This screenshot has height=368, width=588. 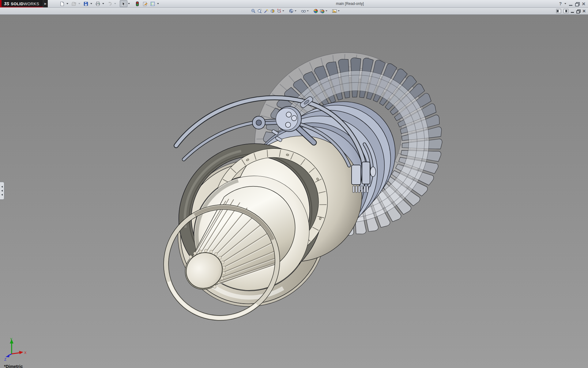 I want to click on apply-scene-button, so click(x=322, y=11).